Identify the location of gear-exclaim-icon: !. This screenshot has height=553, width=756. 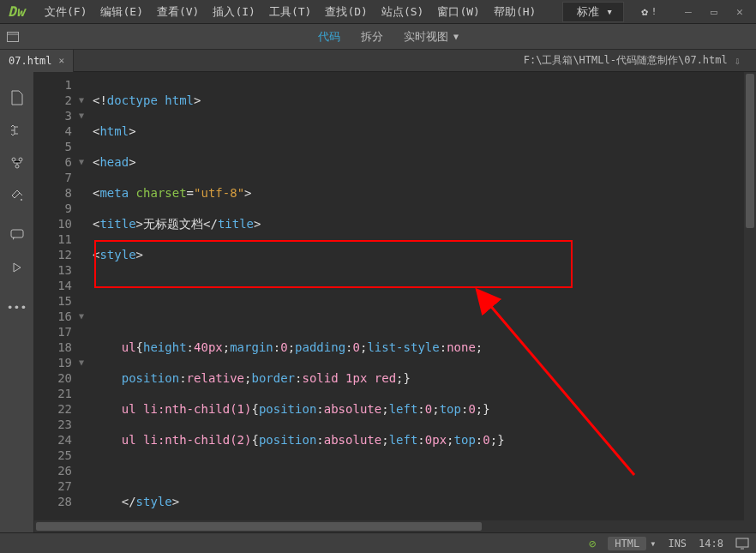
(654, 12).